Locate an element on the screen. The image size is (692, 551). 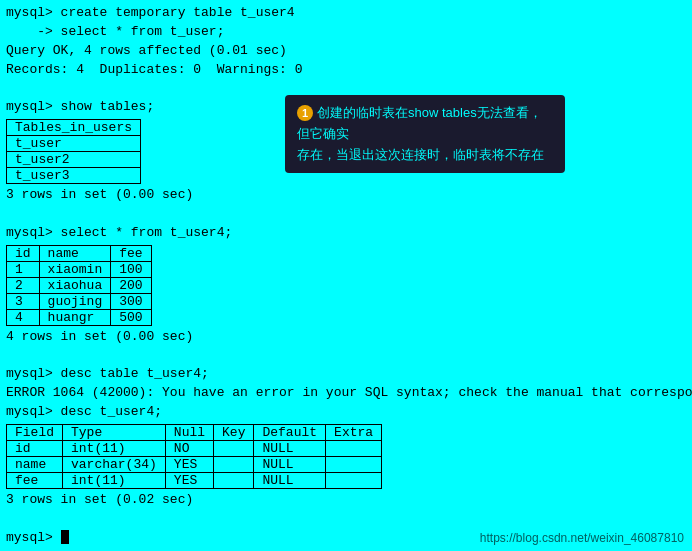
cmd4-line: mysql> desc table t_user4; is located at coordinates (346, 374).